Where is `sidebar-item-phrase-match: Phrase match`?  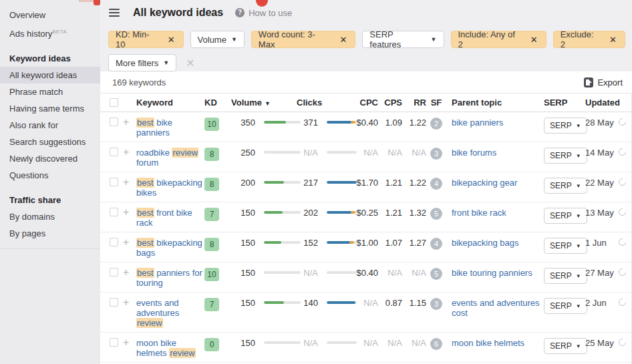 sidebar-item-phrase-match: Phrase match is located at coordinates (50, 92).